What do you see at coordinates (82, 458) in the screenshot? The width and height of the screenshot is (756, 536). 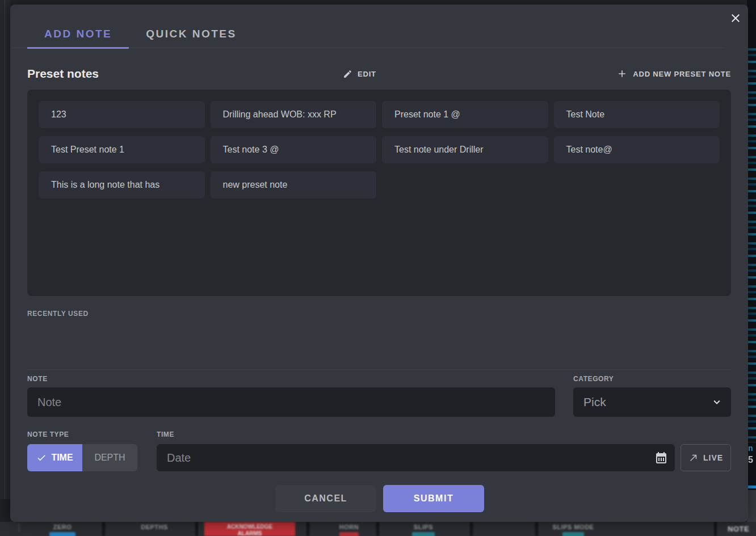 I see `note-type-toggle: TIME DEPTH` at bounding box center [82, 458].